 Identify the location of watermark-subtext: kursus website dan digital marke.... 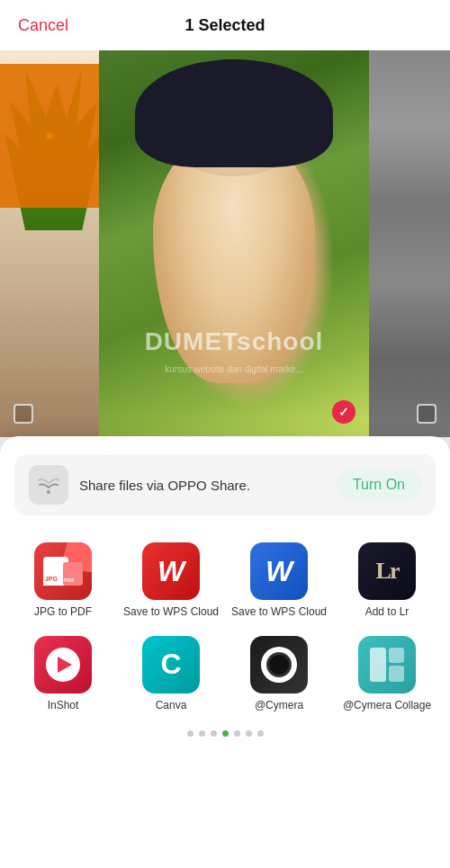
(234, 369).